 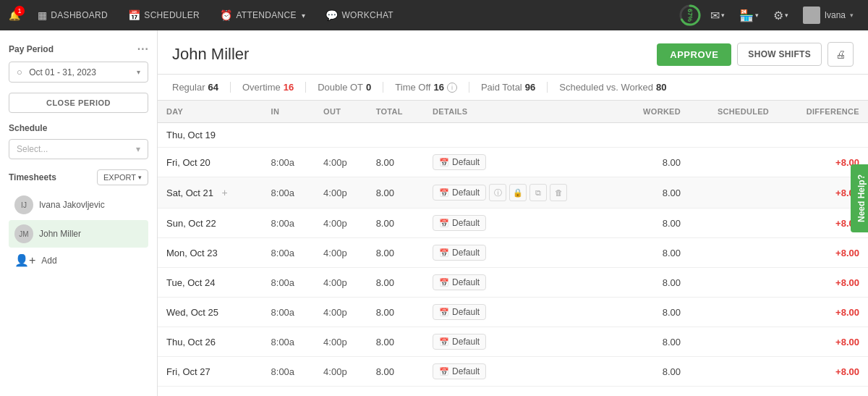 What do you see at coordinates (72, 15) in the screenshot?
I see `sidebar-item-dashboard: ▦ DASHBOARD` at bounding box center [72, 15].